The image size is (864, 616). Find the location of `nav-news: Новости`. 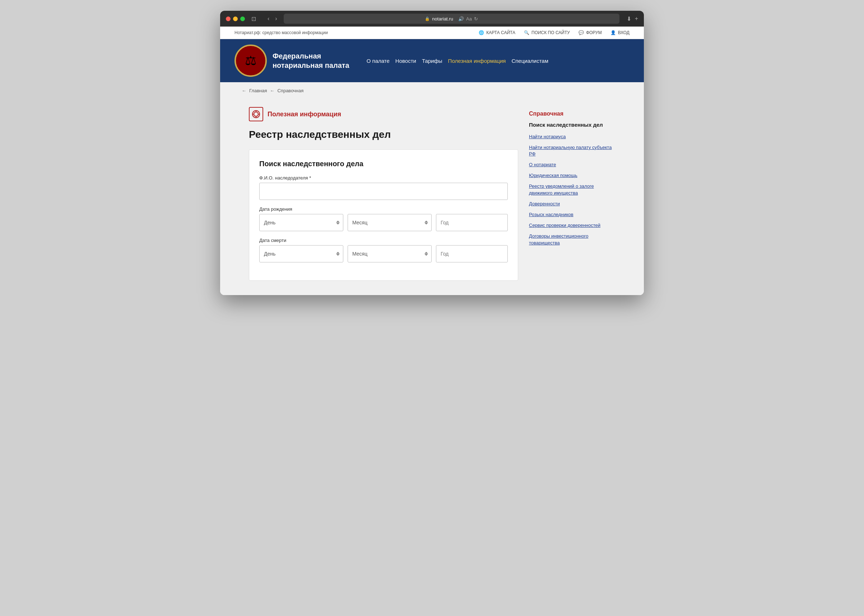

nav-news: Новости is located at coordinates (406, 61).